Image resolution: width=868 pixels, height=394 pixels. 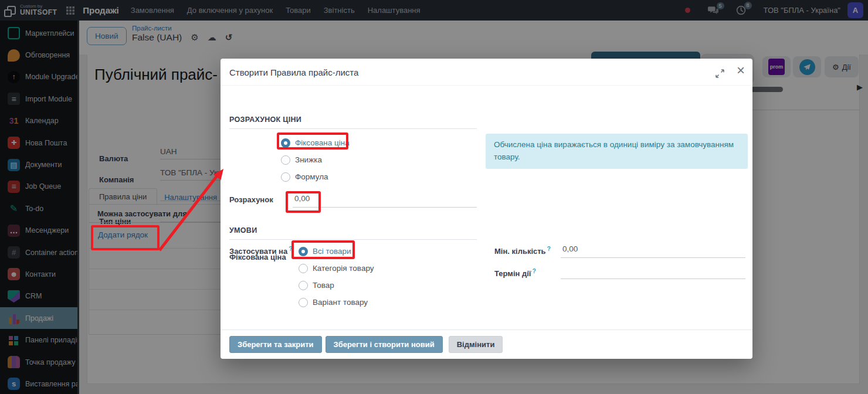 I want to click on radio-all-products: Всі товари, so click(x=337, y=251).